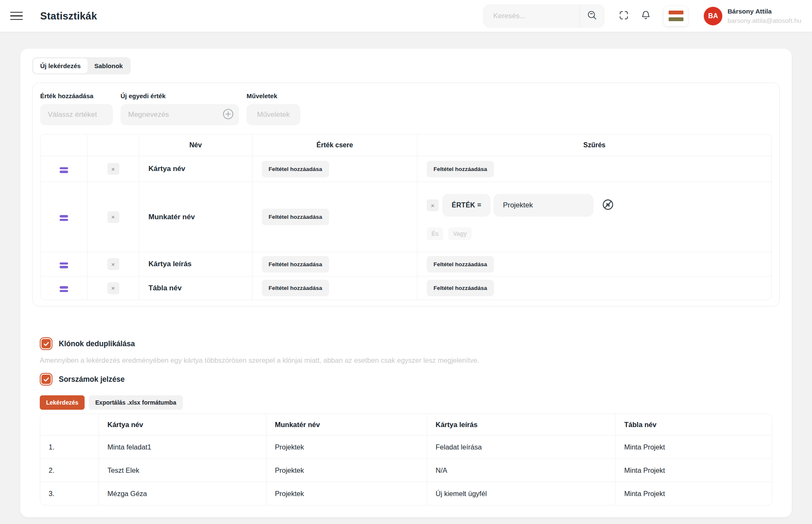 This screenshot has width=812, height=524. Describe the element at coordinates (406, 361) in the screenshot. I see `dedupe-description: Amennyiben a lekérdezés eredményében egy…` at that location.